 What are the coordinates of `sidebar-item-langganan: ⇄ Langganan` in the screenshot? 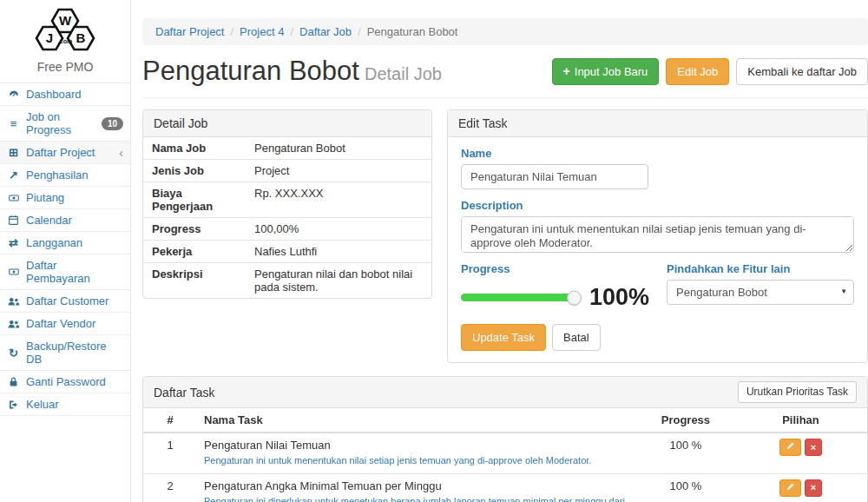 It's located at (65, 243).